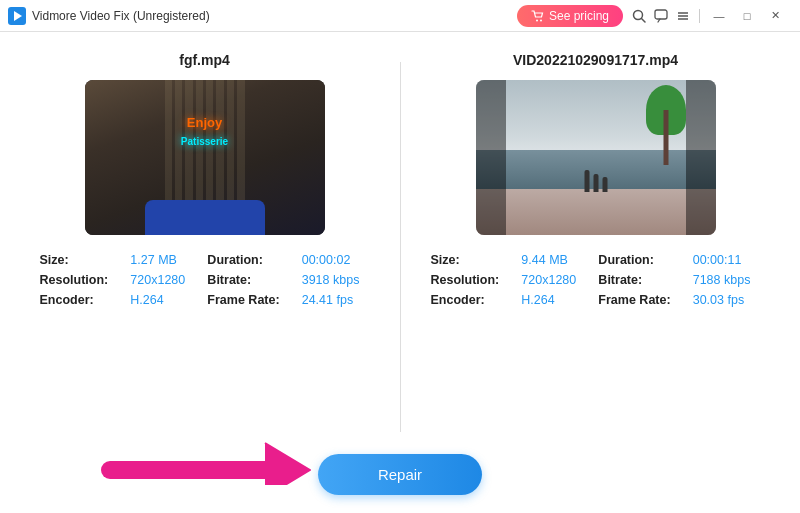 The width and height of the screenshot is (800, 513). What do you see at coordinates (400, 16) in the screenshot?
I see `titlebar: Vidmore Video Fix (Unregistered) See pri…` at bounding box center [400, 16].